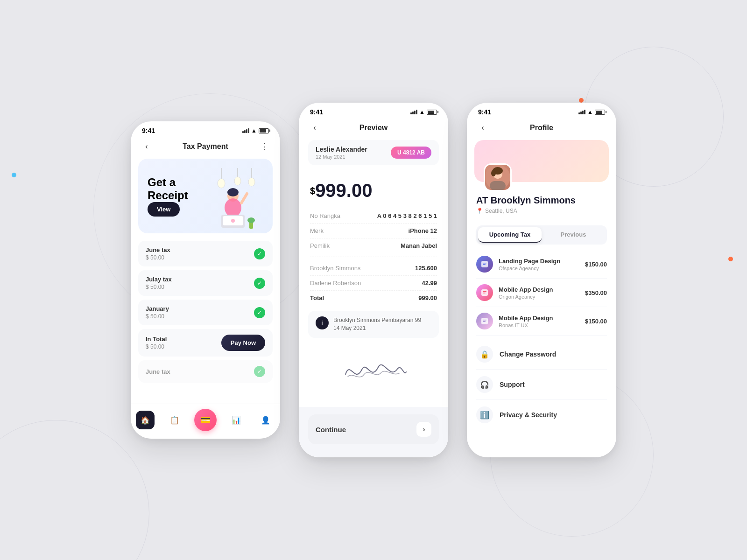 The height and width of the screenshot is (560, 747). What do you see at coordinates (542, 415) in the screenshot?
I see `settings-privacy: ℹ️ Privacy & Security` at bounding box center [542, 415].